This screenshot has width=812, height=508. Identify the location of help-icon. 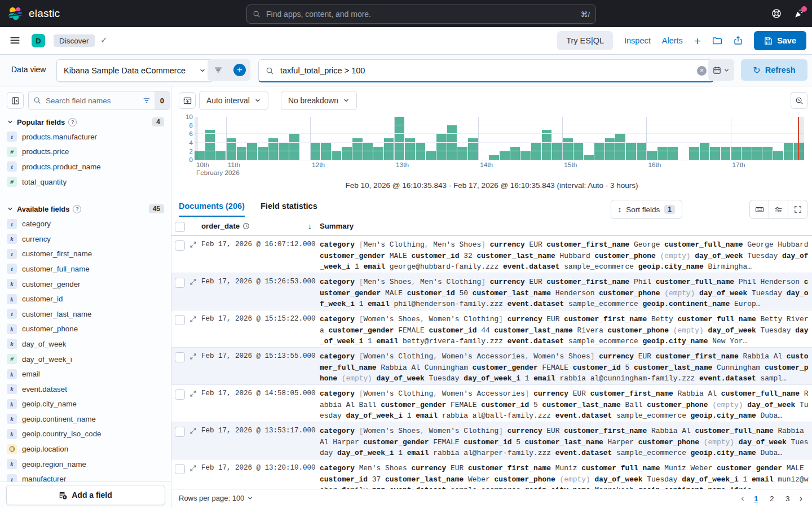
(776, 14).